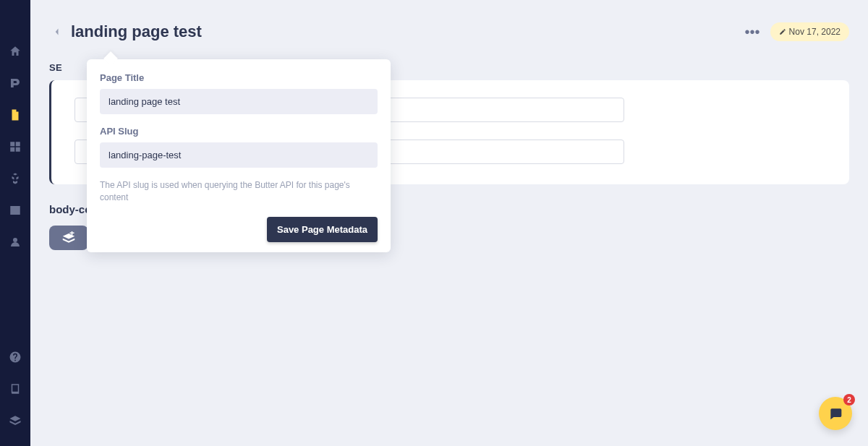 This screenshot has height=446, width=868. Describe the element at coordinates (15, 210) in the screenshot. I see `image-icon` at that location.